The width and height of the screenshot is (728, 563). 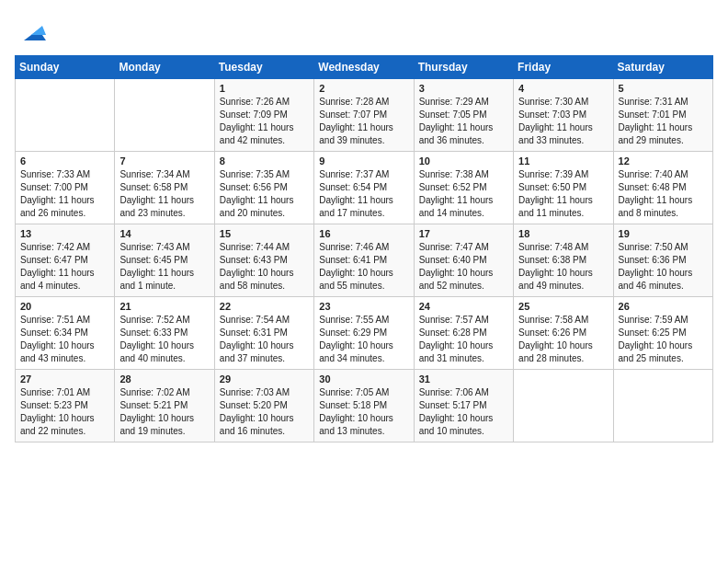 I want to click on day-number: 7, so click(x=164, y=161).